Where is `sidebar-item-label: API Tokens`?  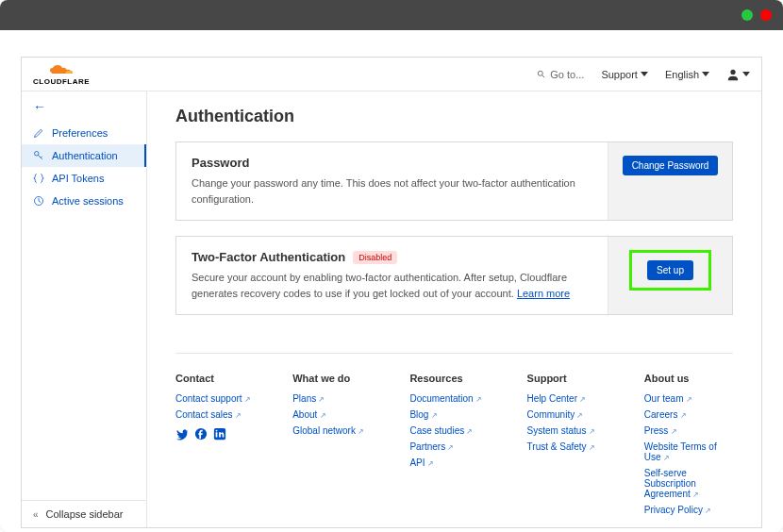 sidebar-item-label: API Tokens is located at coordinates (77, 178).